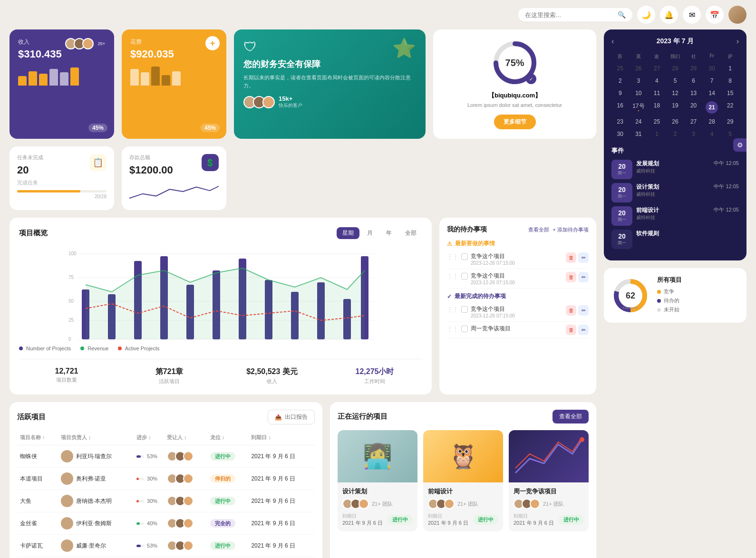 This screenshot has width=756, height=558. I want to click on todo-item-done-1: ⋮⋮ 竞争这个项目 2023-12-26 07:15:00 🗑 ✏, so click(518, 312).